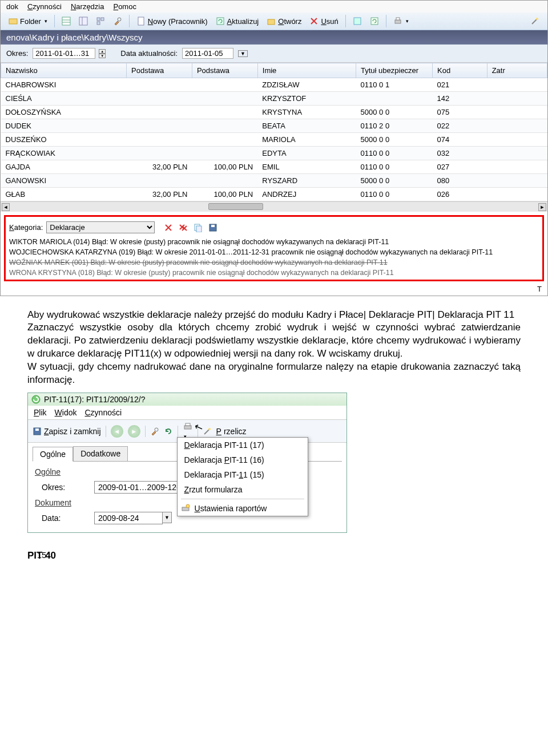 The height and width of the screenshot is (756, 548). What do you see at coordinates (243, 22) in the screenshot?
I see `update-label: Aktualizuj` at bounding box center [243, 22].